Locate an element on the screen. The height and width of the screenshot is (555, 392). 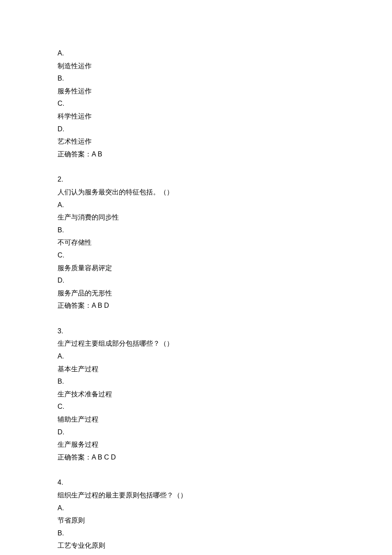
option-text: 艺术性运作 is located at coordinates (196, 142).